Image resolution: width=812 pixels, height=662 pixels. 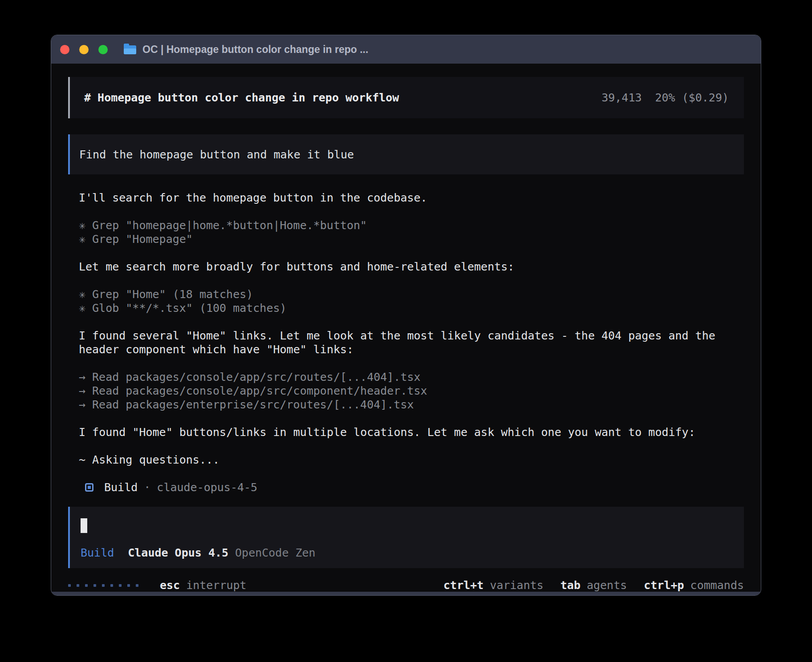 I want to click on token-count: 39,413, so click(x=621, y=98).